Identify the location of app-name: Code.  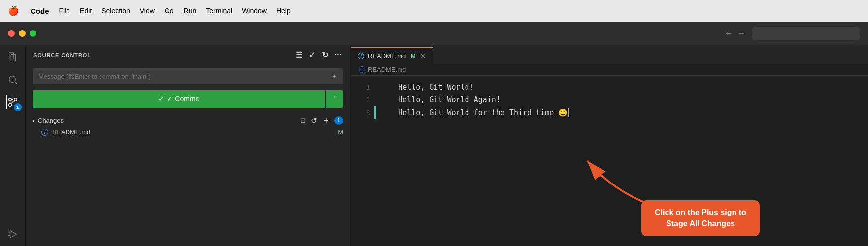
(40, 11).